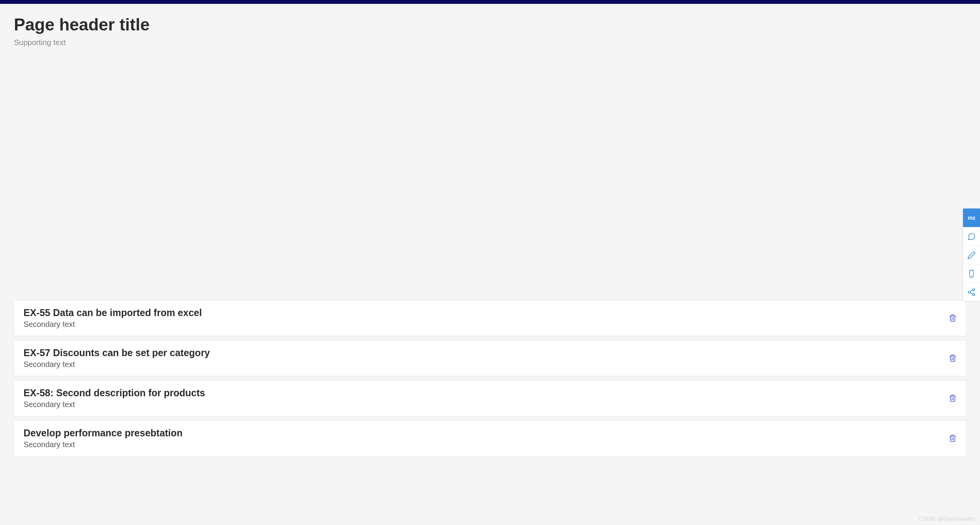  Describe the element at coordinates (972, 237) in the screenshot. I see `chat-icon` at that location.